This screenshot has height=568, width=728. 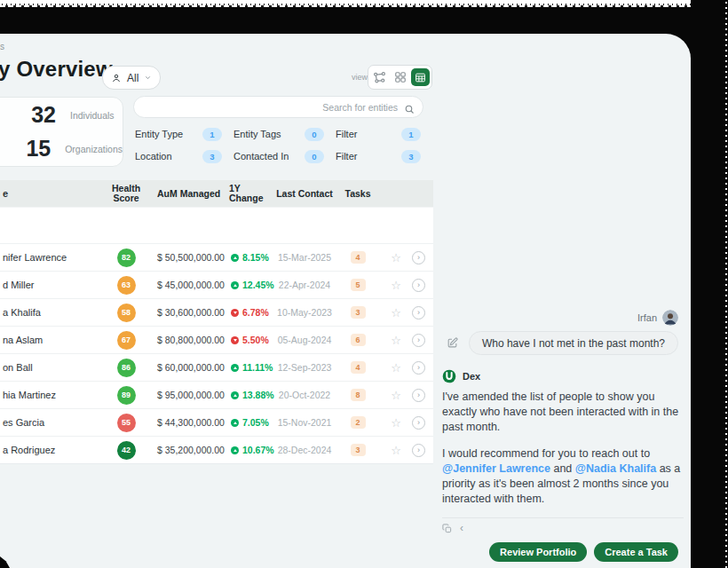 What do you see at coordinates (92, 115) in the screenshot?
I see `individuals-label: Individuals` at bounding box center [92, 115].